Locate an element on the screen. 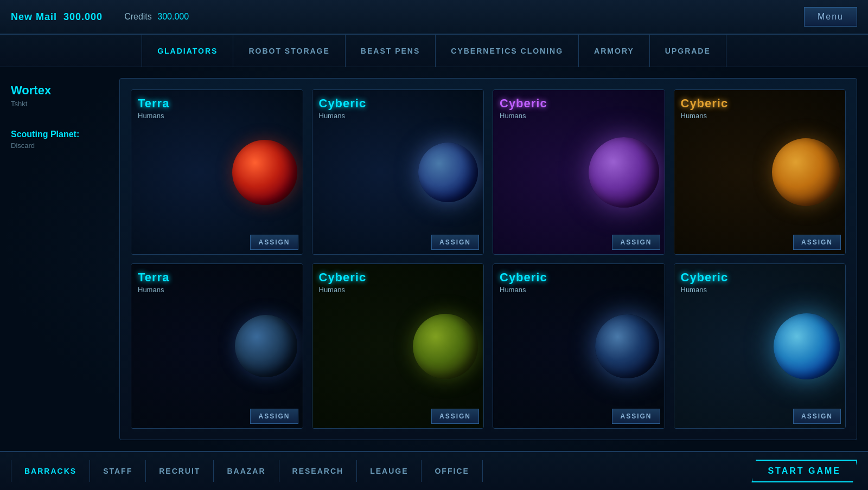 This screenshot has height=490, width=868. bottom-nav-recruit: RECRUIT is located at coordinates (180, 471).